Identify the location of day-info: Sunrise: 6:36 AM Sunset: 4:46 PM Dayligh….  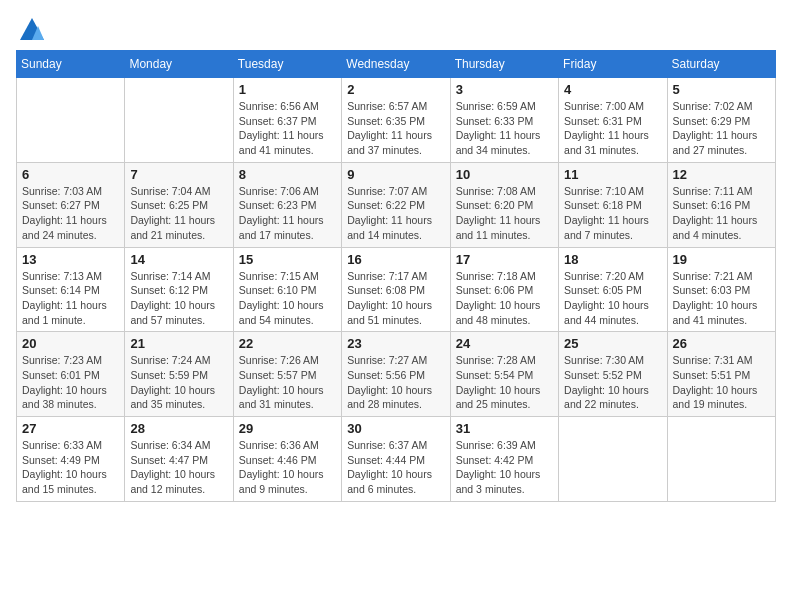
(288, 468).